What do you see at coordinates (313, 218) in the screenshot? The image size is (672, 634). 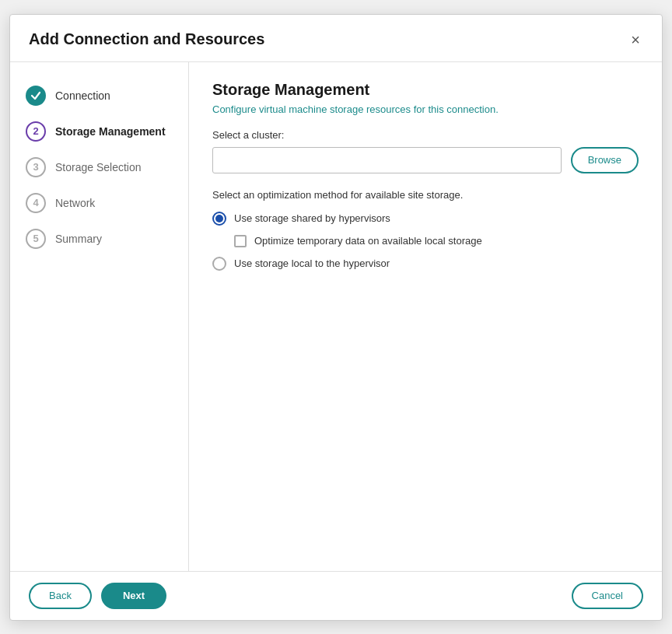 I see `option-shared-label: Use storage shared by hypervisors` at bounding box center [313, 218].